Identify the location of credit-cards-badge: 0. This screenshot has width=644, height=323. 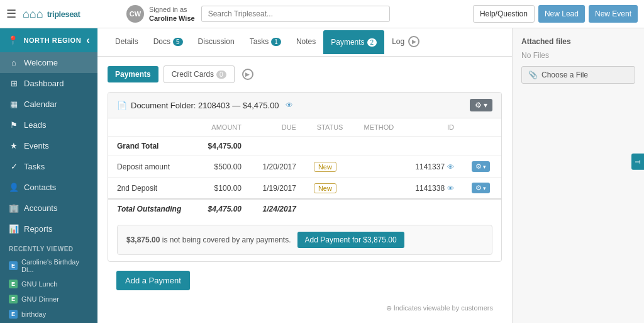
(221, 74).